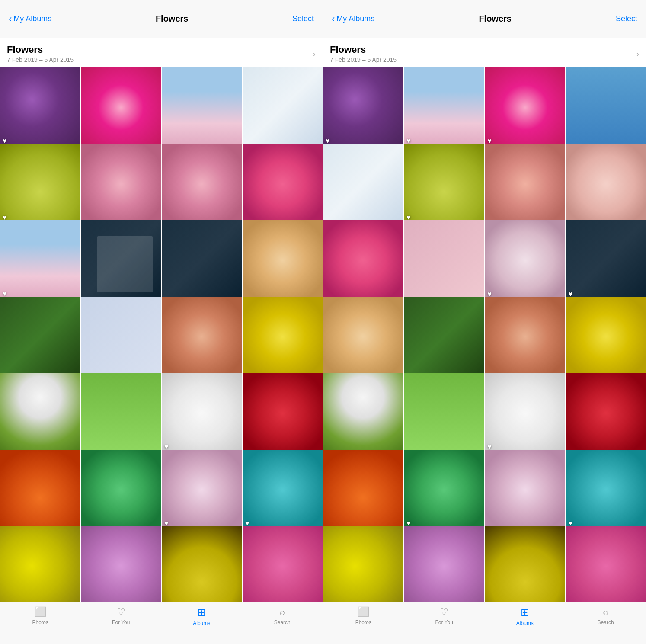 This screenshot has width=646, height=644. I want to click on left-album-date: 7 Feb 2019 – 5 Apr 2015, so click(40, 60).